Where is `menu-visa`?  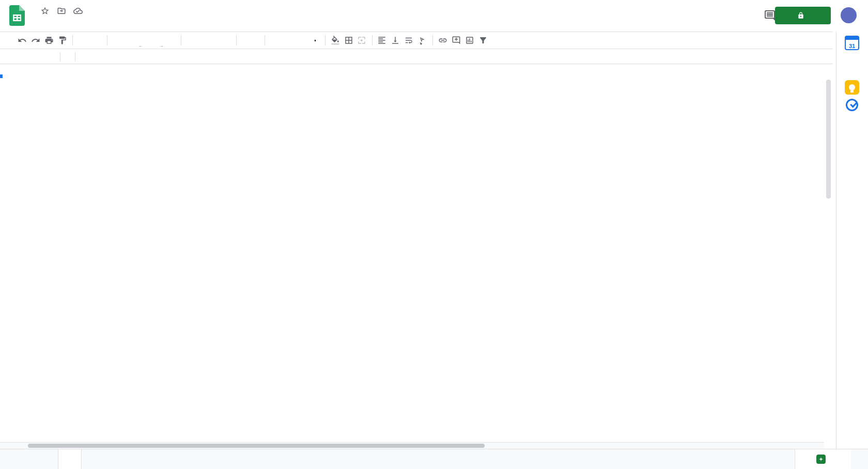 menu-visa is located at coordinates (54, 25).